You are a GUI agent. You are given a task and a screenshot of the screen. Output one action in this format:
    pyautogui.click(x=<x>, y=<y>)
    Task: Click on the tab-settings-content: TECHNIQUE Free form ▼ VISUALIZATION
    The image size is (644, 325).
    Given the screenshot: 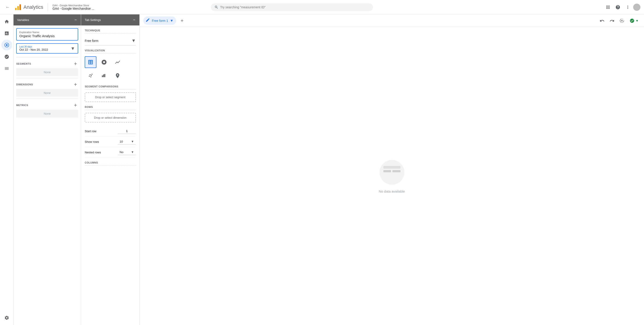 What is the action you would take?
    pyautogui.click(x=110, y=175)
    